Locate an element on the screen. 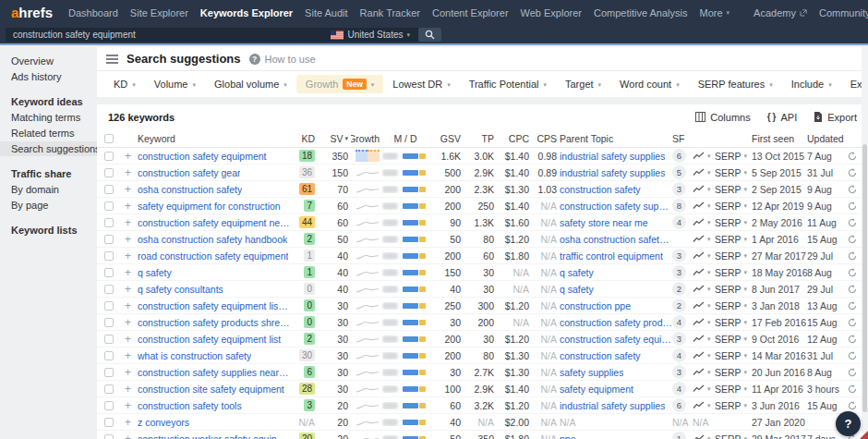 The image size is (868, 439). keyword-link: osha construction safety handbook is located at coordinates (212, 239).